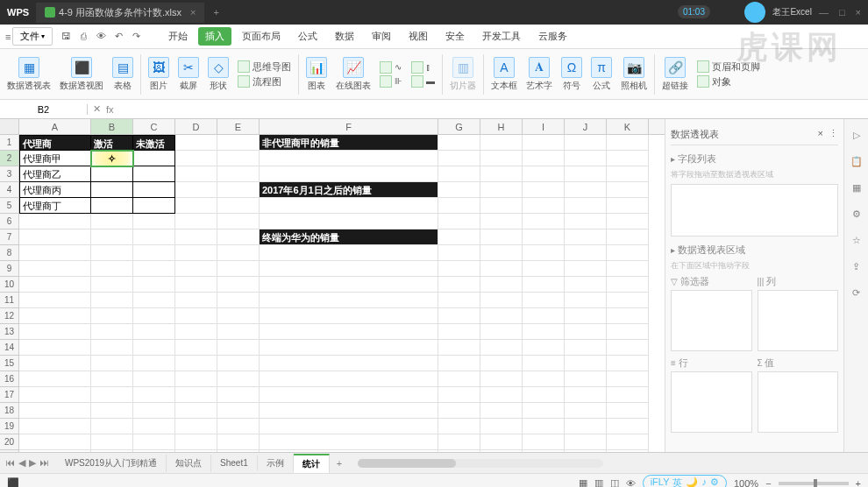  I want to click on select-all-corner, so click(10, 126).